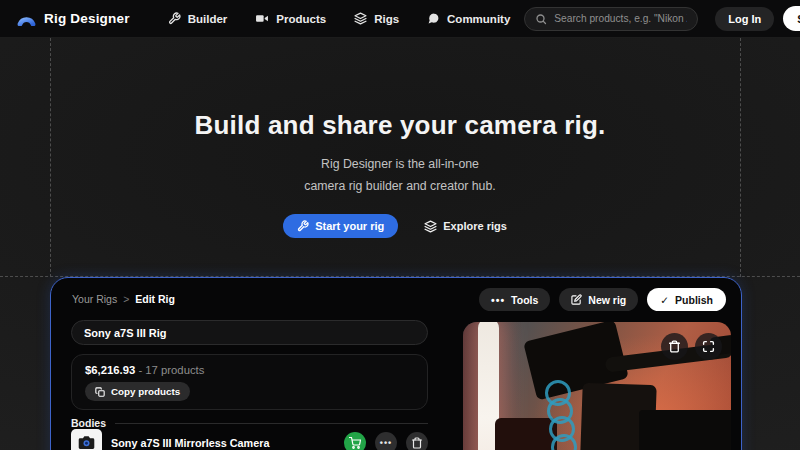 The height and width of the screenshot is (450, 800). I want to click on search-box, so click(611, 19).